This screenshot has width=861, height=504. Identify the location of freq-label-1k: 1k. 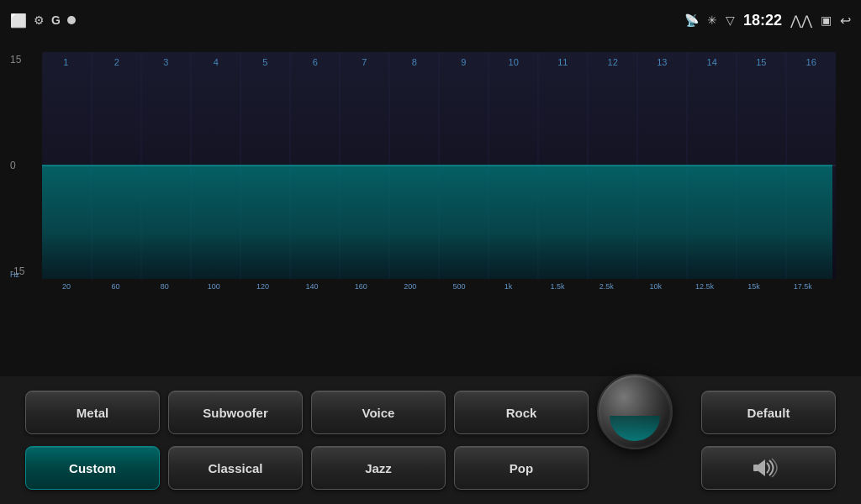
(509, 286).